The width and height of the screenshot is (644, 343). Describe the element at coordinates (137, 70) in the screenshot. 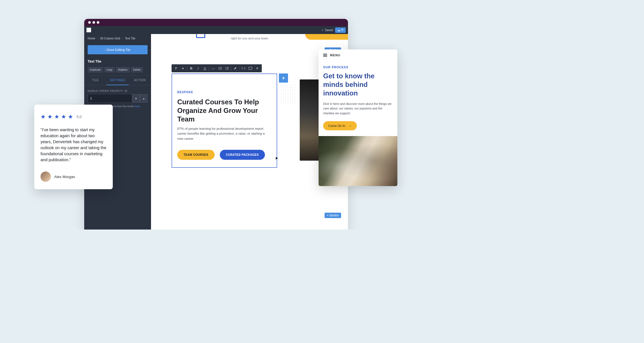

I see `delete-button: Delete` at that location.